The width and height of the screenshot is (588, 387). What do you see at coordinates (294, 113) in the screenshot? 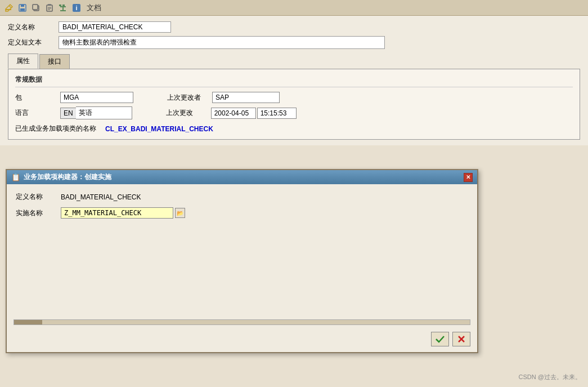
I see `language-row: 语言 EN 英语 上次更改 2002-04-05 15:15:53` at bounding box center [294, 113].